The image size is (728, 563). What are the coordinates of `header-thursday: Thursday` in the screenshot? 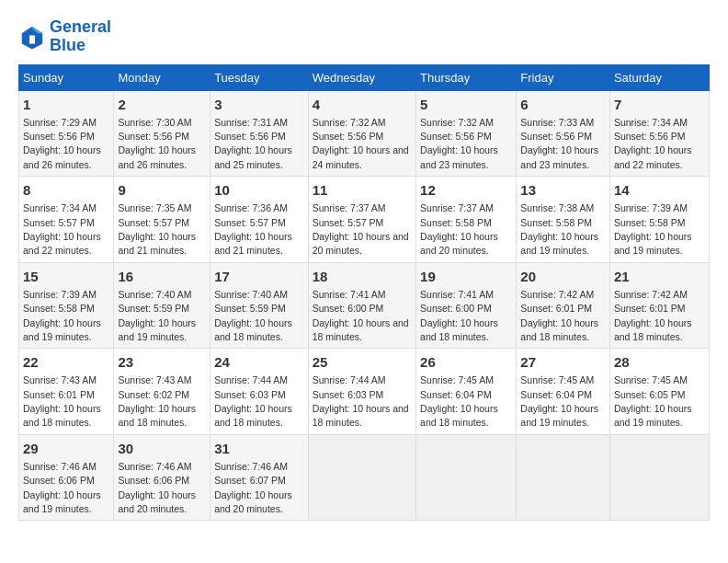 It's located at (467, 77).